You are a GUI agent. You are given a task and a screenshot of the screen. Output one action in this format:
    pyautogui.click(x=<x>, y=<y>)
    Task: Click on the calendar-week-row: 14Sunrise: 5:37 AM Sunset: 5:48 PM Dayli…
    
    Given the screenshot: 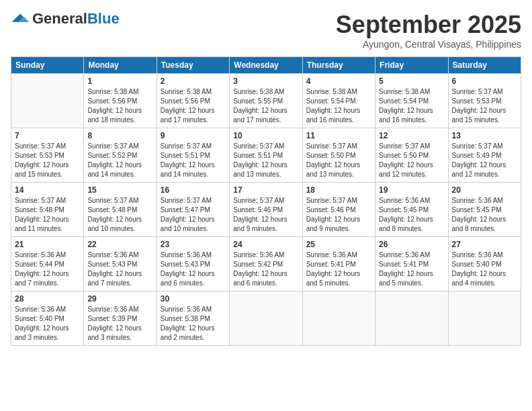 What is the action you would take?
    pyautogui.click(x=266, y=210)
    